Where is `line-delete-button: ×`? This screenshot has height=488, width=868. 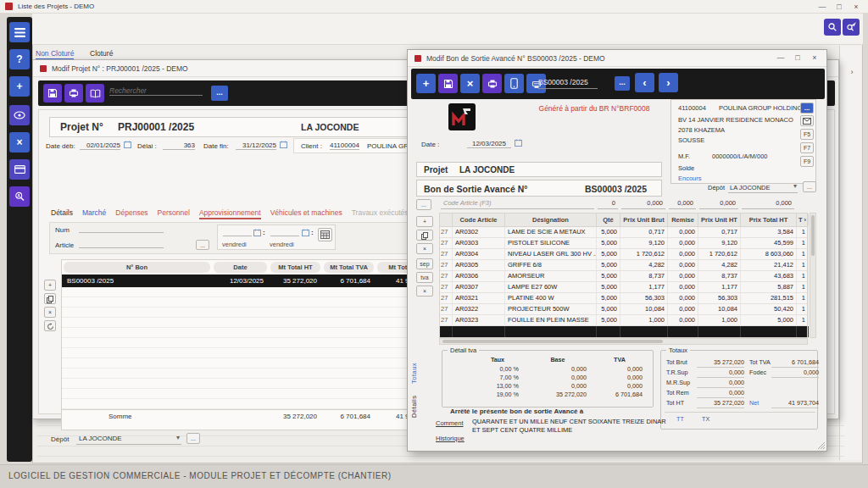 line-delete-button: × is located at coordinates (425, 249).